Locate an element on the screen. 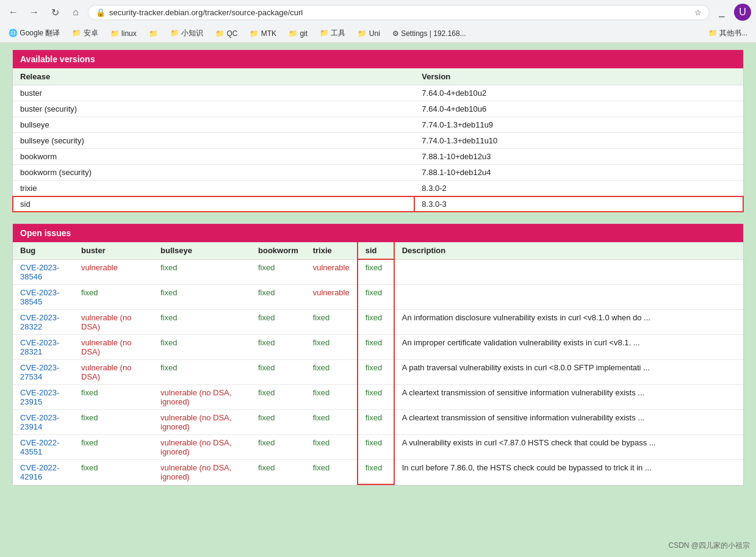 This screenshot has height=557, width=756. versions-row: buster7.64.0-4+deb10u2 is located at coordinates (378, 93).